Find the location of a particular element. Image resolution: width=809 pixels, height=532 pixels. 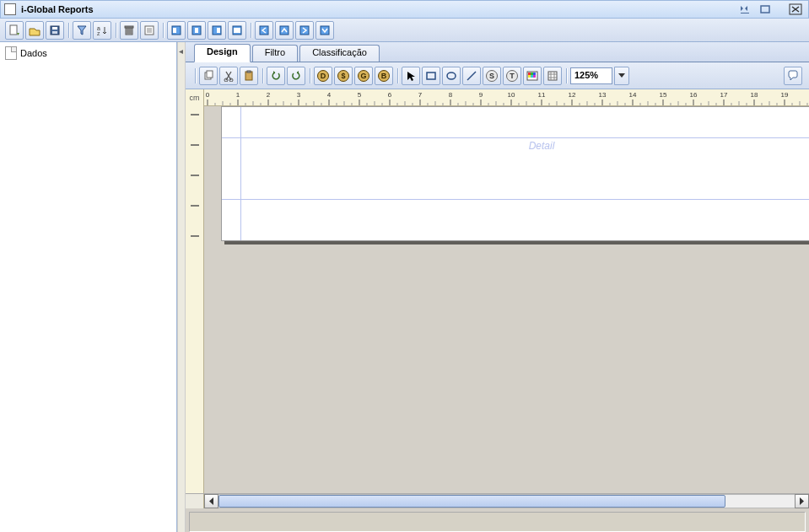

design-toolbar: D $ G B S T 125% is located at coordinates (498, 76).